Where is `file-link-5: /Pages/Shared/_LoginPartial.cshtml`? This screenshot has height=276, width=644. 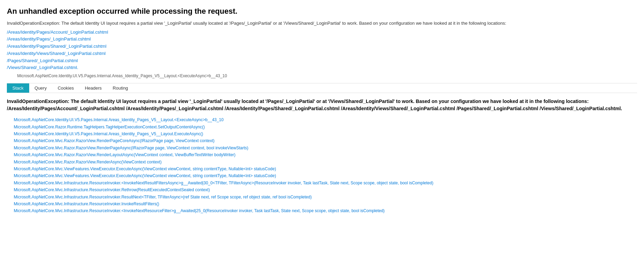 file-link-5: /Pages/Shared/_LoginPartial.cshtml is located at coordinates (322, 61).